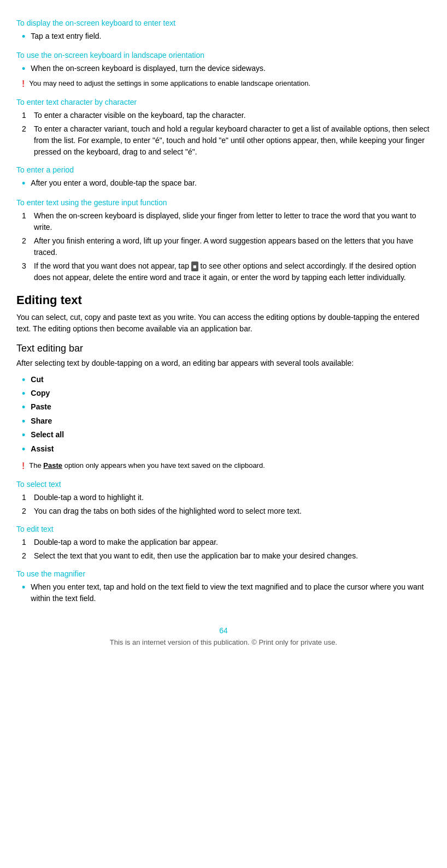 Image resolution: width=447 pixels, height=868 pixels. I want to click on list-text: Double-tap a word to make the applicatio…, so click(126, 543).